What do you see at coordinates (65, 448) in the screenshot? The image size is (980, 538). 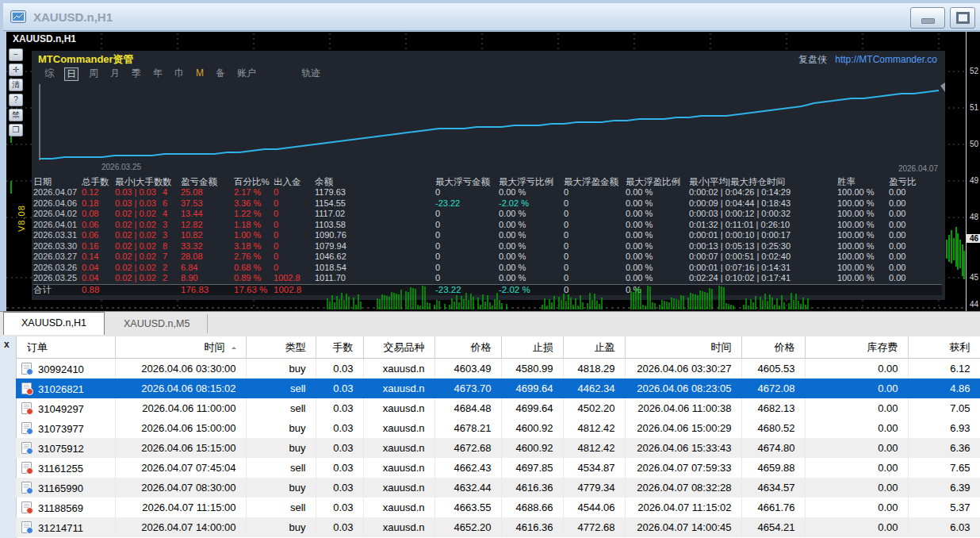 I see `order-cell-order: 31075912` at bounding box center [65, 448].